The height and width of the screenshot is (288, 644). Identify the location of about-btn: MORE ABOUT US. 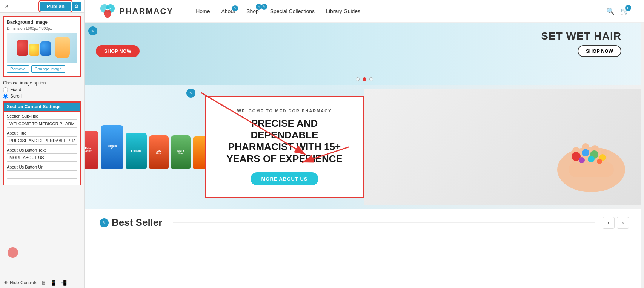
(284, 179).